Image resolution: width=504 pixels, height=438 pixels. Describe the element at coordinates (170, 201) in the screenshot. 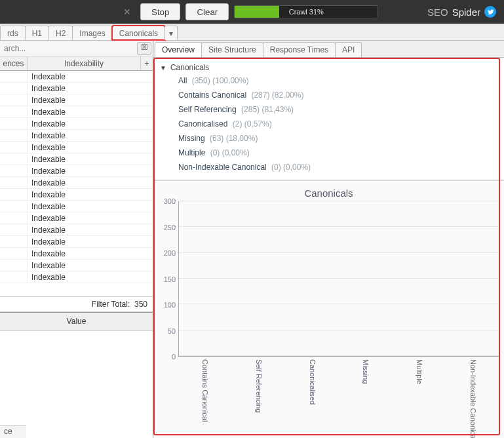

I see `y-tick: 300` at that location.